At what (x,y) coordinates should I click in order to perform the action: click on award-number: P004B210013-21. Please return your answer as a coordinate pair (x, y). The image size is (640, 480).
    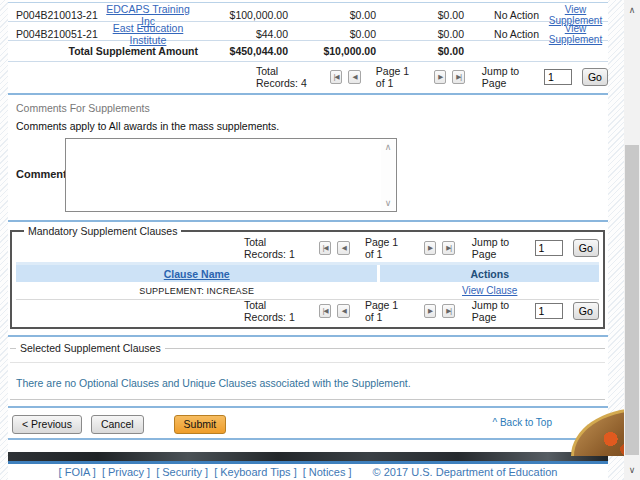
    Looking at the image, I should click on (53, 15).